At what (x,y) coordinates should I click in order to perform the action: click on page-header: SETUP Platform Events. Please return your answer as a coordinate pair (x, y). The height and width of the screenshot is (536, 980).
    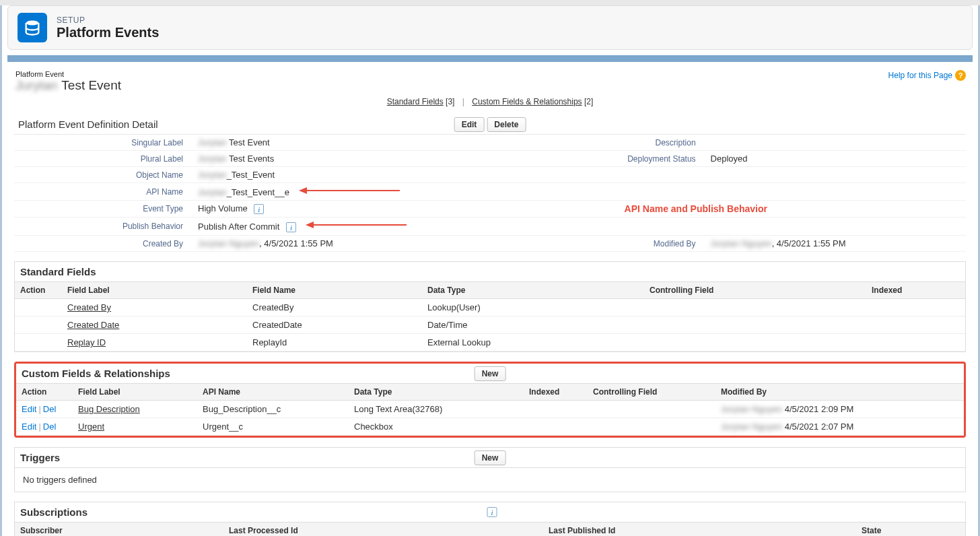
    Looking at the image, I should click on (490, 28).